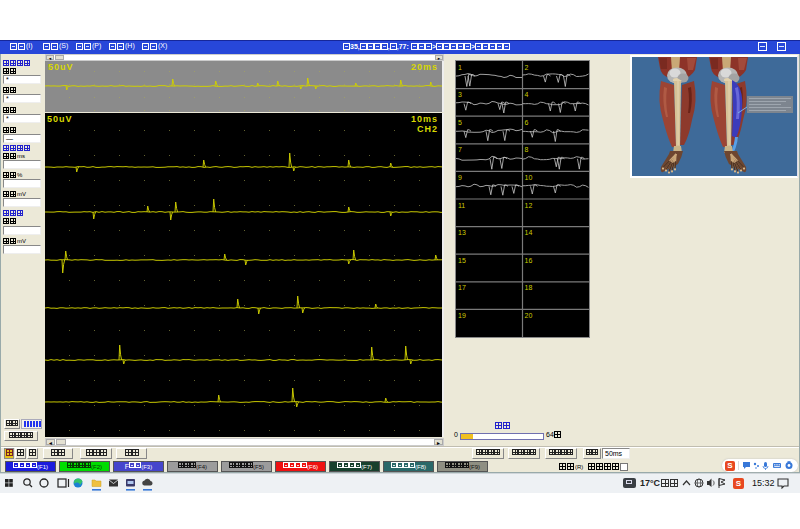  Describe the element at coordinates (460, 150) in the screenshot. I see `svg-text: 7` at that location.